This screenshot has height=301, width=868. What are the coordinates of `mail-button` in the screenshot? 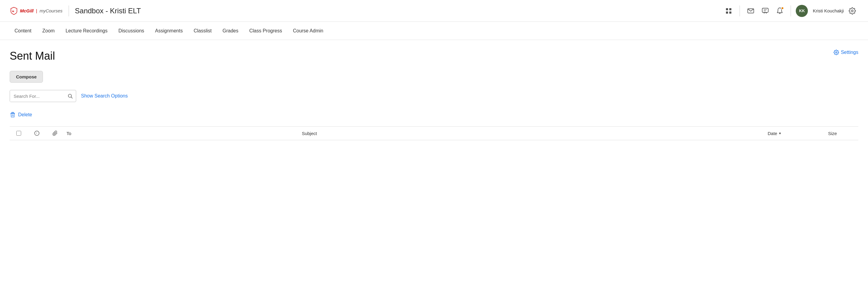 It's located at (751, 11).